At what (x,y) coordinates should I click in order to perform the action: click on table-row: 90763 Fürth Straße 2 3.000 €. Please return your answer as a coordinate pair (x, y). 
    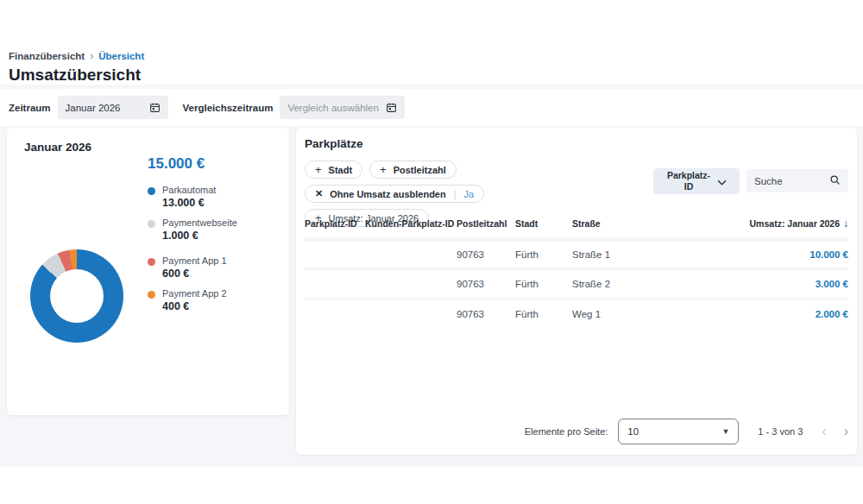
    Looking at the image, I should click on (576, 283).